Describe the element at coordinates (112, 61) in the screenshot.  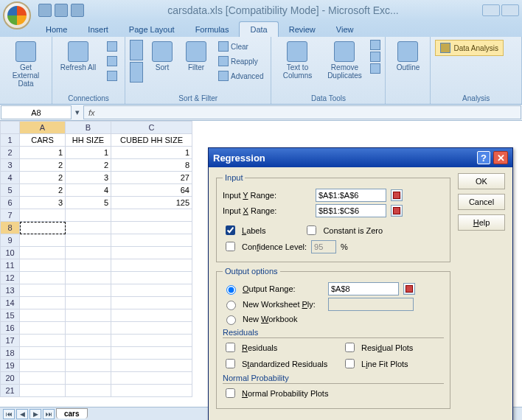
I see `properties-button` at that location.